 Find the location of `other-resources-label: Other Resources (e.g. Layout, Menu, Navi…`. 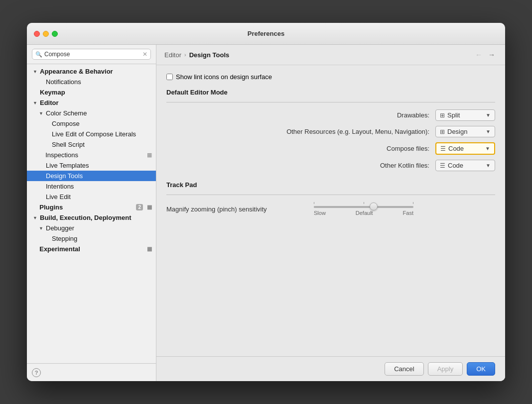

other-resources-label: Other Resources (e.g. Layout, Menu, Navi… is located at coordinates (298, 131).